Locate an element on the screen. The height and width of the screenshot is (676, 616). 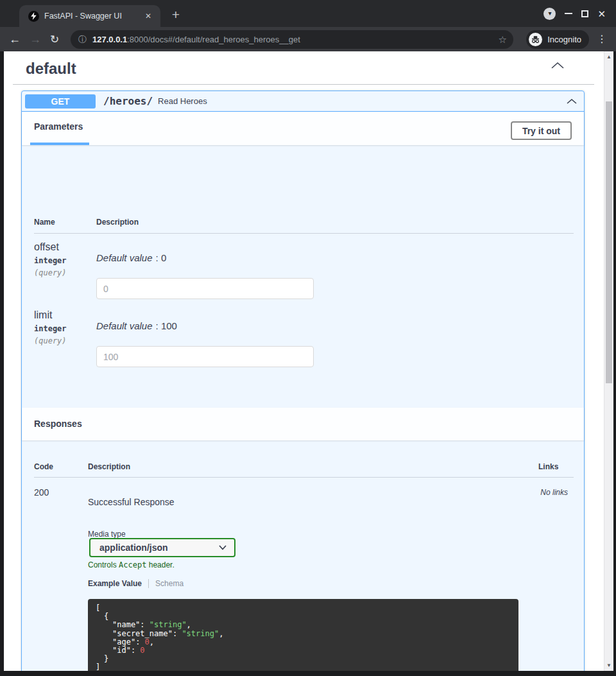
param-default-offset: Default value: 0 is located at coordinates (131, 258).